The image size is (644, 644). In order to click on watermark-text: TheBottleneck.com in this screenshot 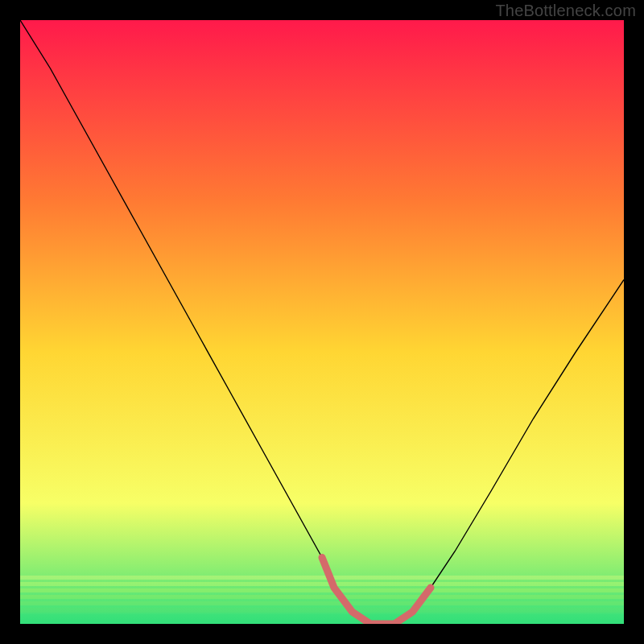, I will do `click(565, 11)`.